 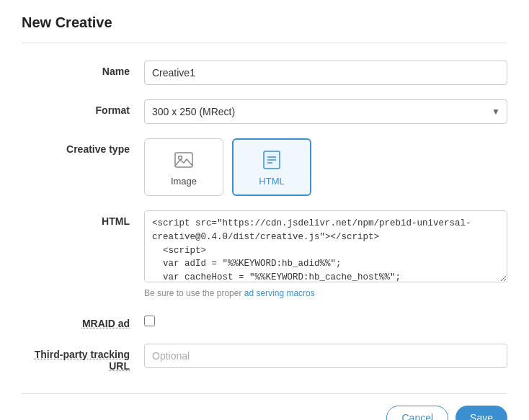 What do you see at coordinates (326, 112) in the screenshot?
I see `format-select-wrap: 300 x 250 (MRect) 728 x 90 (Leaderboard)…` at bounding box center [326, 112].